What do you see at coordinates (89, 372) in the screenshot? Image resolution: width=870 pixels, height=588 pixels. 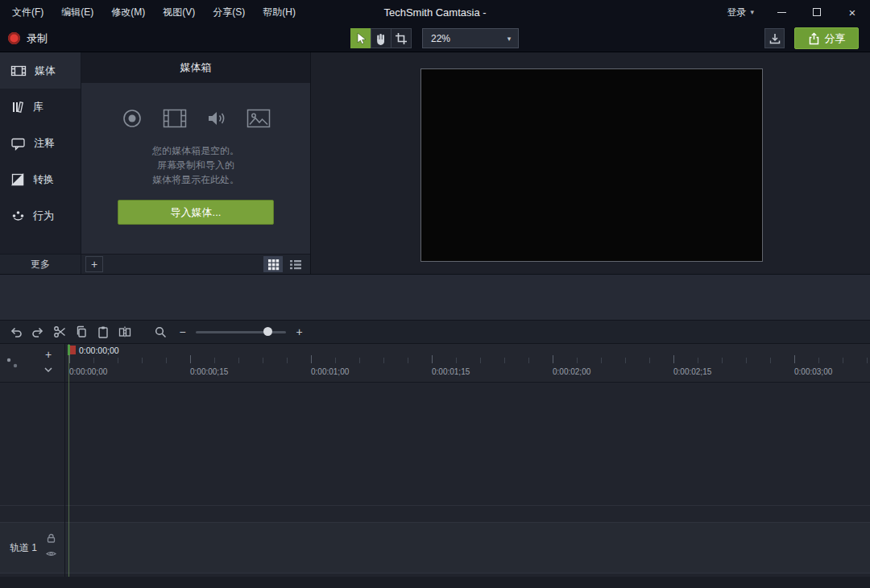 I see `ruler-timestamp: 0:00:00;00` at bounding box center [89, 372].